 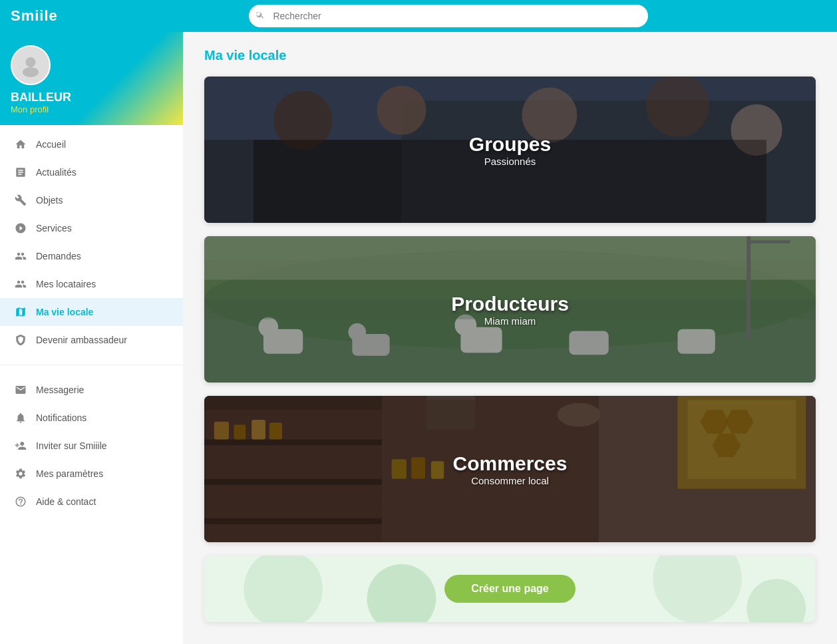 I want to click on request-icon, so click(x=21, y=256).